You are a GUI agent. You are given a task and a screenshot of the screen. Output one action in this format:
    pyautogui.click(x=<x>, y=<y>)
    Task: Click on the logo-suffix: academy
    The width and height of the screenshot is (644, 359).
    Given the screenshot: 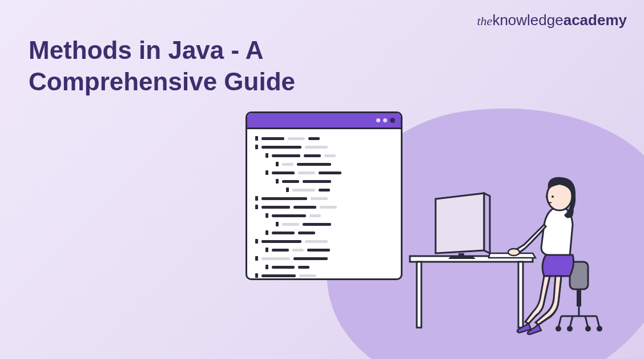 What is the action you would take?
    pyautogui.click(x=595, y=20)
    